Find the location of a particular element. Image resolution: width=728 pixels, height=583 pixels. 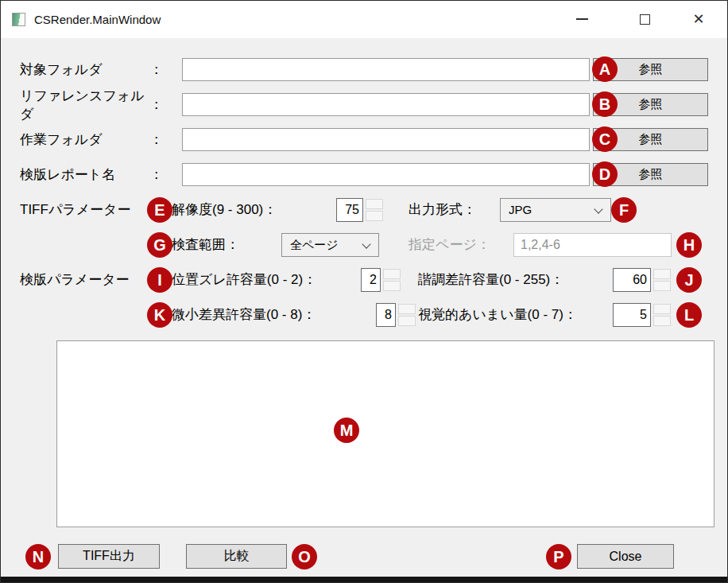

folder-label-group: 作業フォルダ ： is located at coordinates (91, 140).